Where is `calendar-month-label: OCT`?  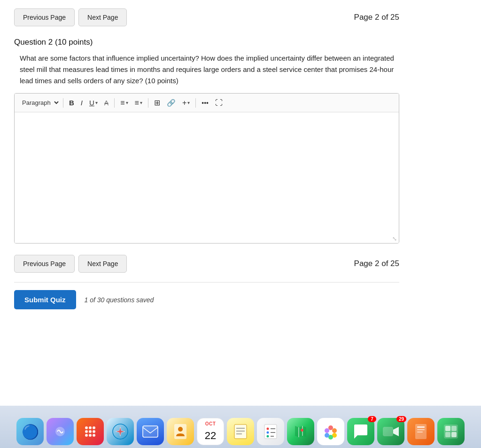 calendar-month-label: OCT is located at coordinates (210, 424).